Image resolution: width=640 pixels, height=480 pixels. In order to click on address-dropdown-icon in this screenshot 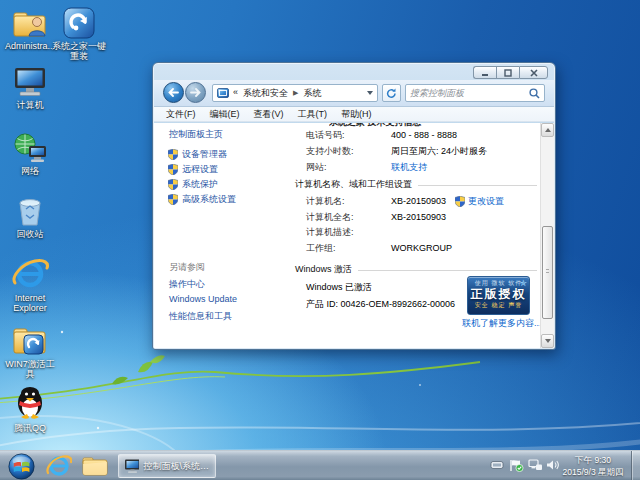, I will do `click(370, 93)`.